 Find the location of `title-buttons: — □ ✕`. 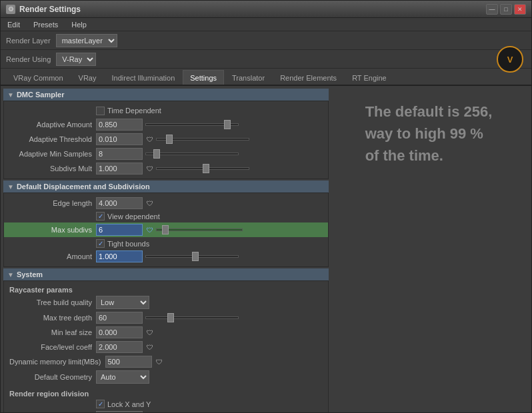

title-buttons: — □ ✕ is located at coordinates (506, 9).